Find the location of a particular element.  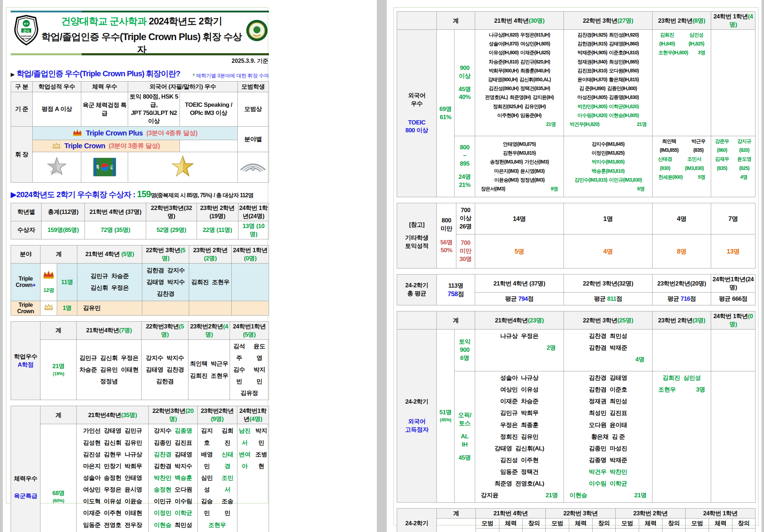

student-name: 차승준 is located at coordinates (120, 276).